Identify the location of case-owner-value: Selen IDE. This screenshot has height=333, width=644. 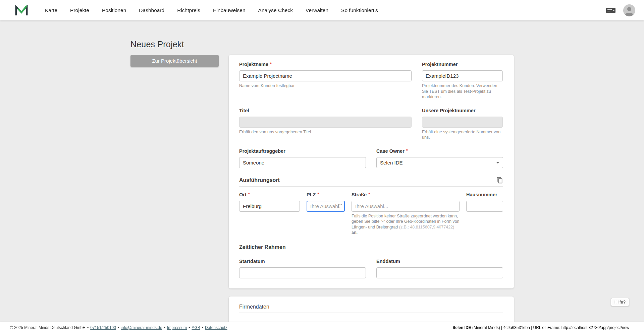
(391, 163).